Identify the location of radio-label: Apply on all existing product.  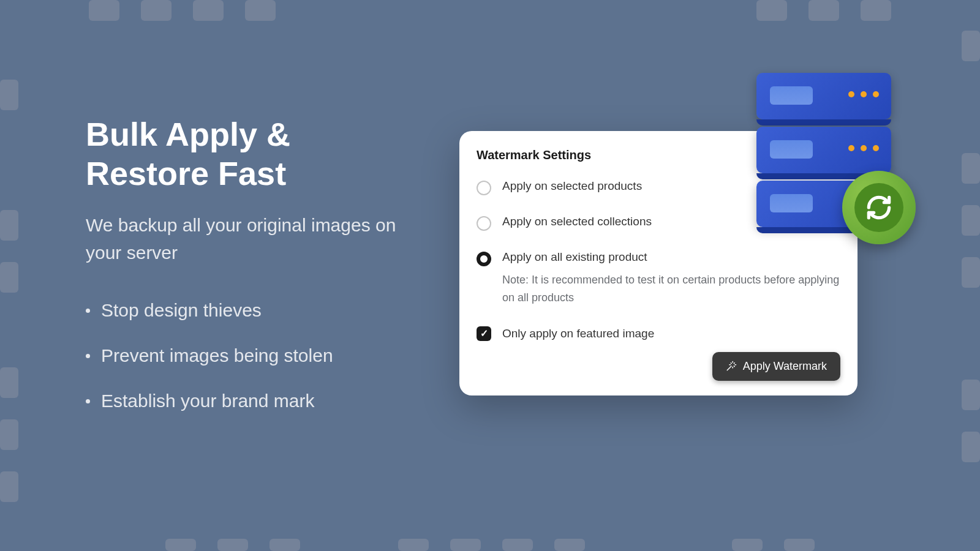
(671, 257).